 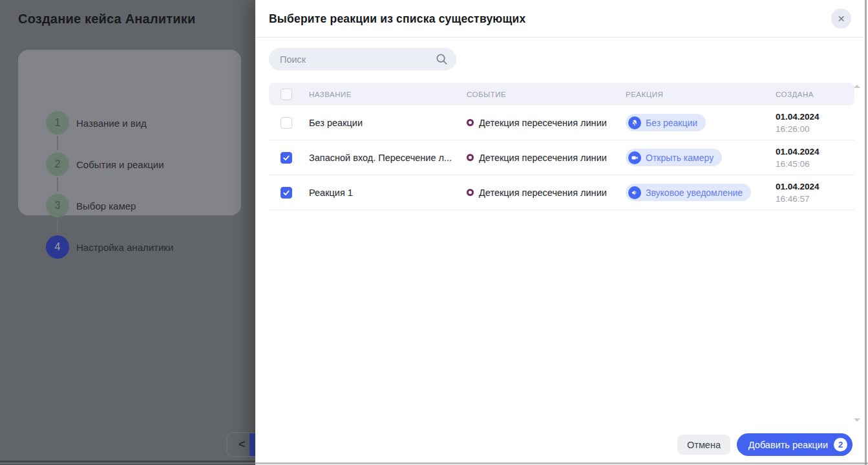 I want to click on table-header-row: НАЗВАНИЕ СОБЫТИЕ РЕАКЦИЯ СОЗДАНА, so click(x=562, y=94).